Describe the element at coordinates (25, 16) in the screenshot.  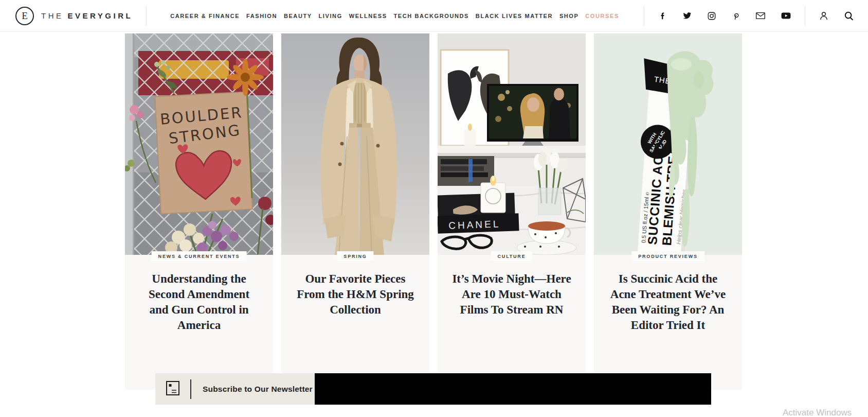
I see `logo-e-mark-icon: E` at that location.